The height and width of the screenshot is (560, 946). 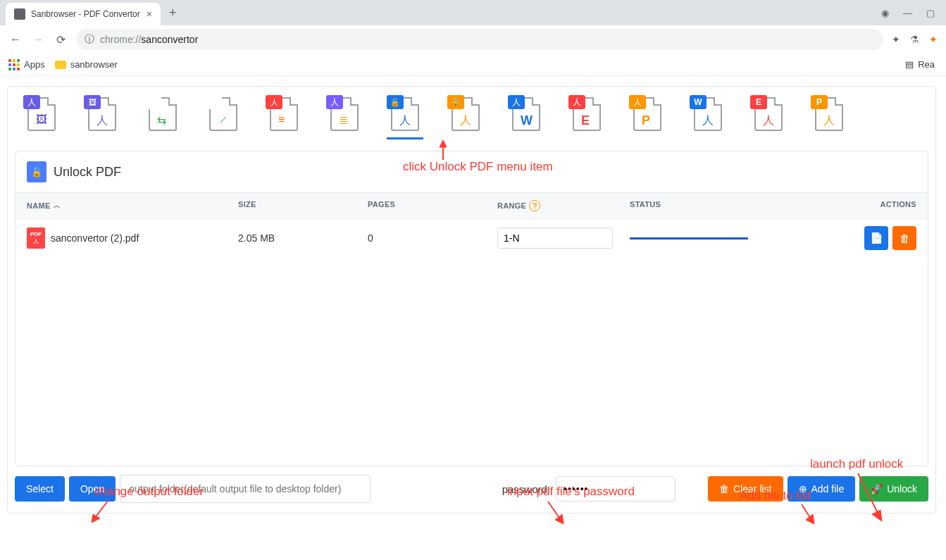 I want to click on new-tab-button: +, so click(x=173, y=13).